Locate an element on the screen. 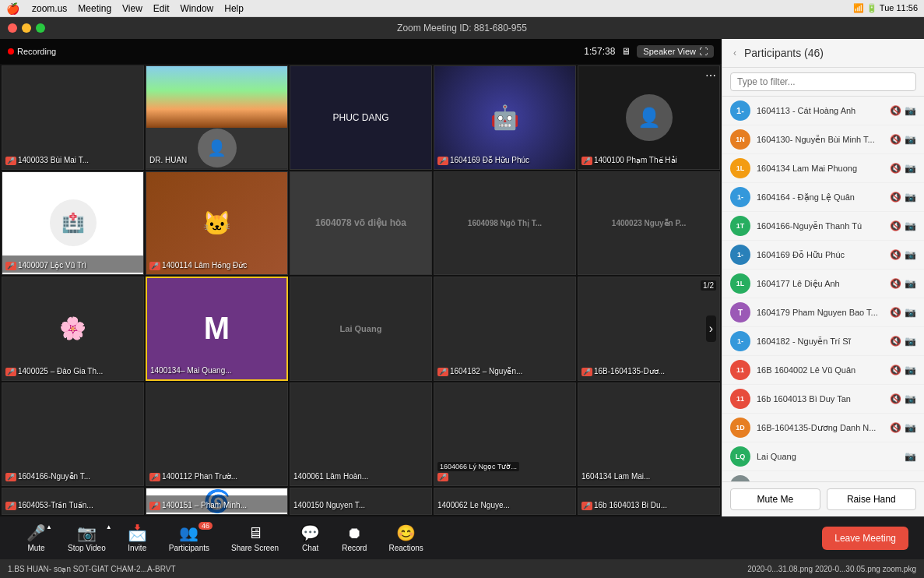 The width and height of the screenshot is (924, 578). participants-button: 👥 46 Participants is located at coordinates (189, 537).